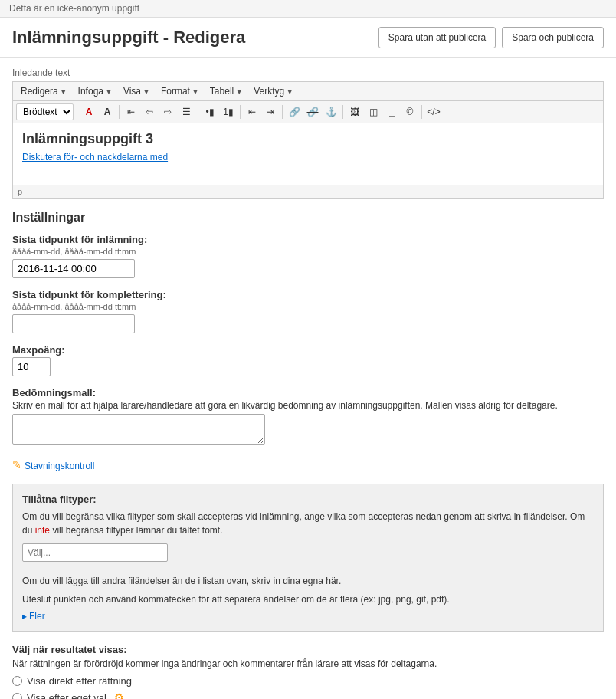  I want to click on editor-status-text: p, so click(20, 192).